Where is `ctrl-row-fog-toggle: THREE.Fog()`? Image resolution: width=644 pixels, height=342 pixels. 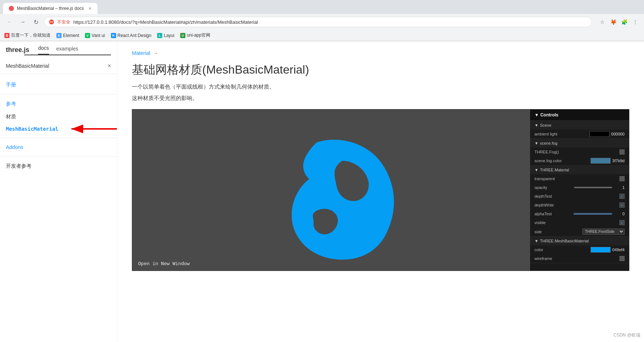
ctrl-row-fog-toggle: THREE.Fog() is located at coordinates (580, 152).